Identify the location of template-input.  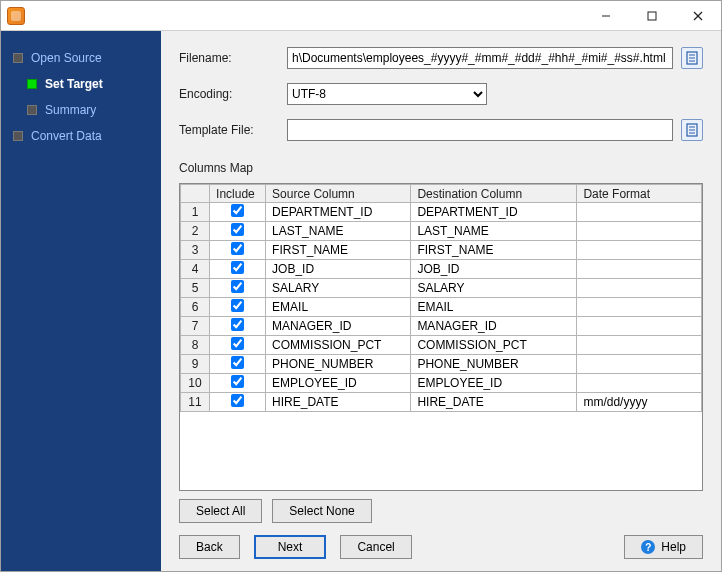
(480, 130).